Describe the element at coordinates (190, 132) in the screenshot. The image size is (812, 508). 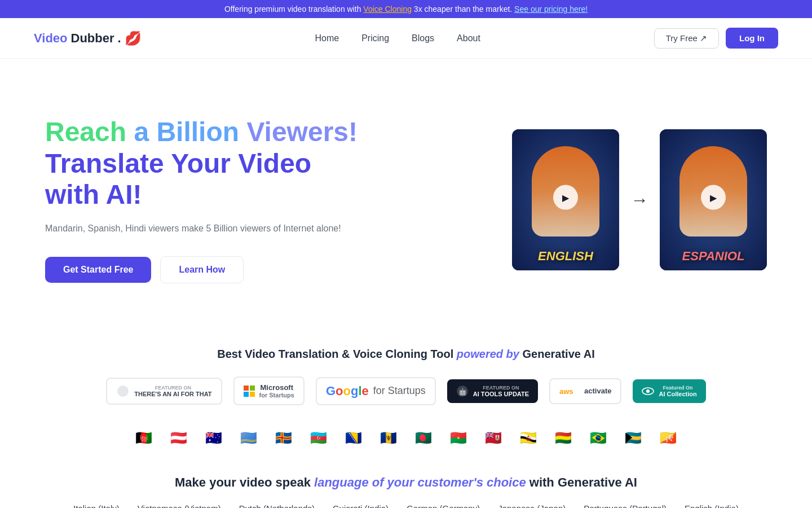
I see `hero-billion: a Billion` at that location.